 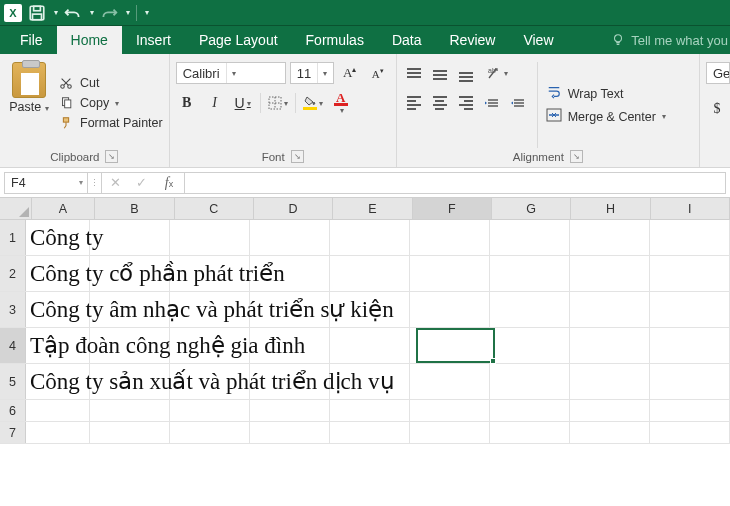 I want to click on align-right-button, so click(x=466, y=103).